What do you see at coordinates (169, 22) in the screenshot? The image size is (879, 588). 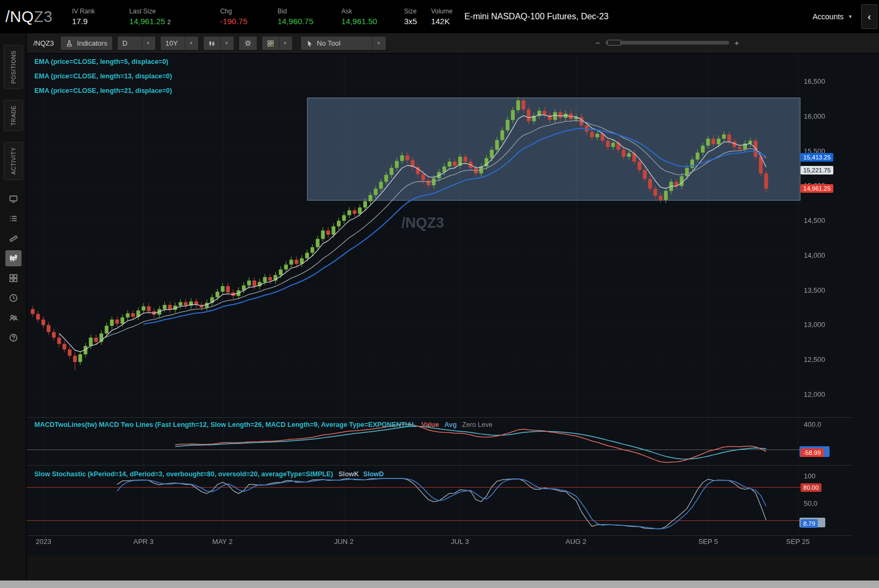 I see `last-size: 2` at bounding box center [169, 22].